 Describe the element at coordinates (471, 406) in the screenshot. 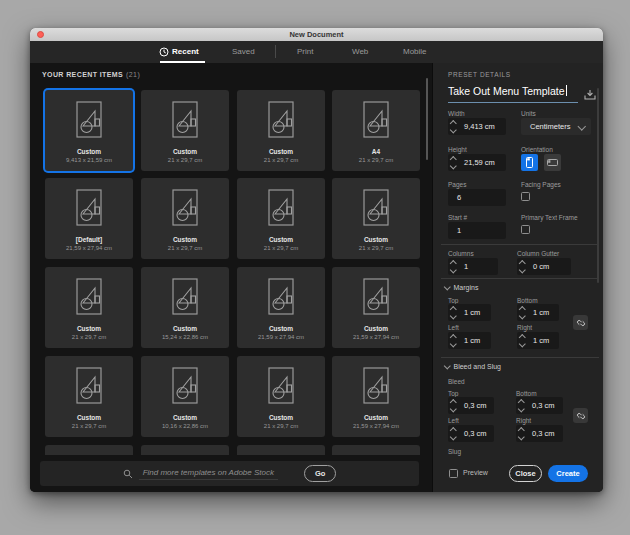

I see `bleed-top-field: 0,3 cm` at that location.